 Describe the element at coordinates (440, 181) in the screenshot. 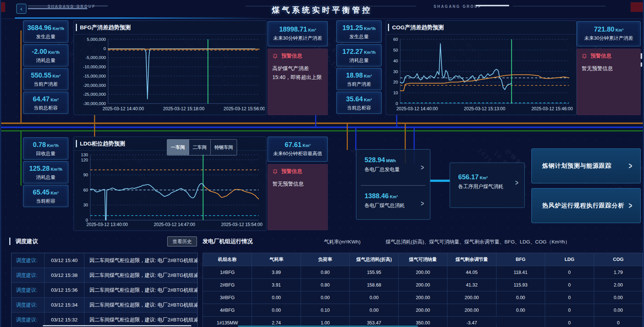

I see `pipe-cyan-connector` at that location.